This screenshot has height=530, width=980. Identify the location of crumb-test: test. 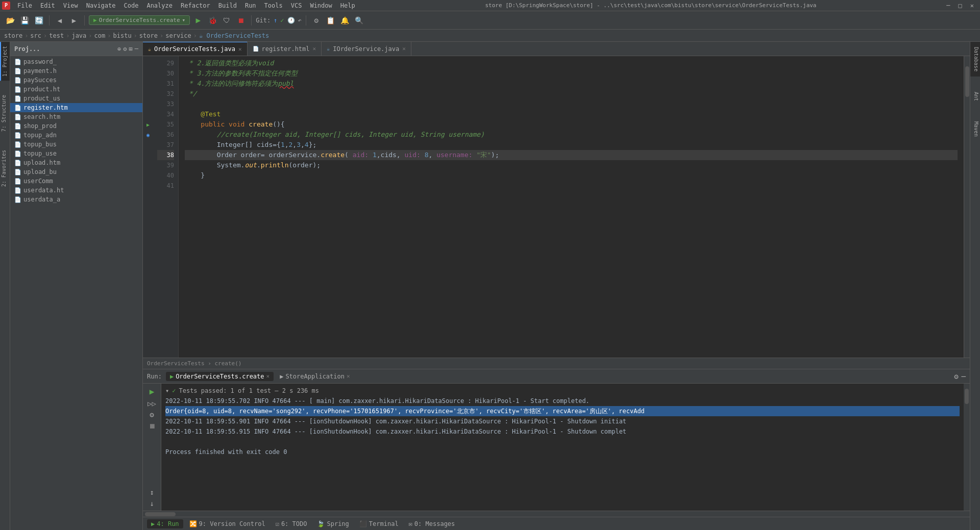
(56, 36).